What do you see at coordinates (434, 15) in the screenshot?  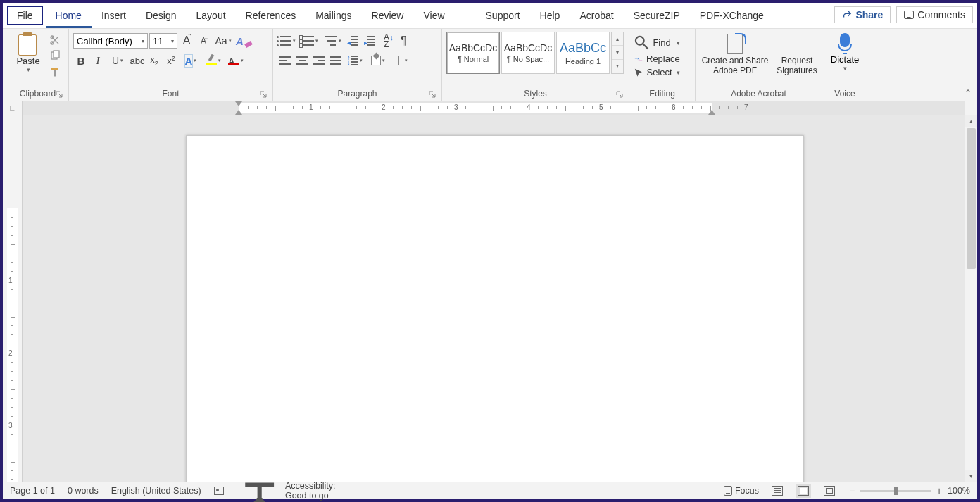 I see `tab-view: View` at bounding box center [434, 15].